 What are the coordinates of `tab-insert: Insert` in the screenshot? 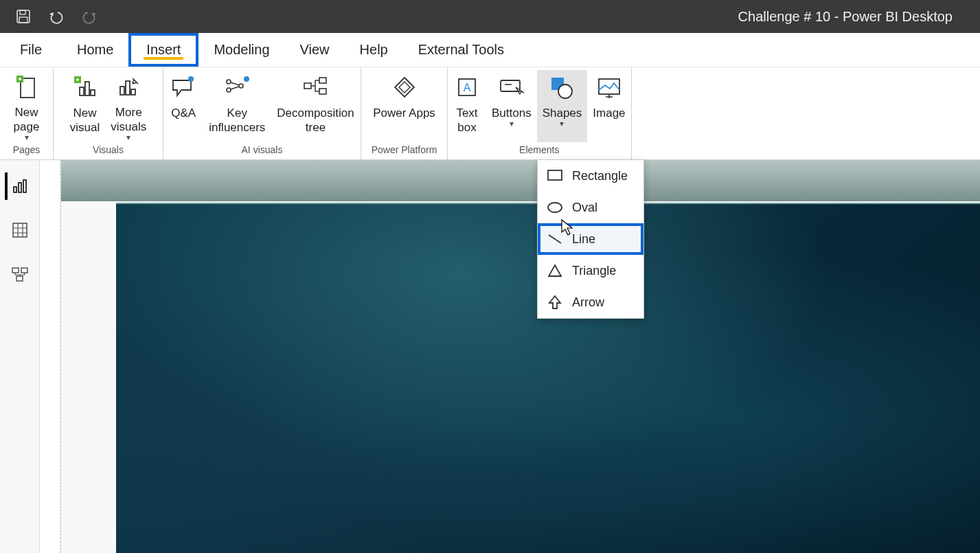 It's located at (163, 49).